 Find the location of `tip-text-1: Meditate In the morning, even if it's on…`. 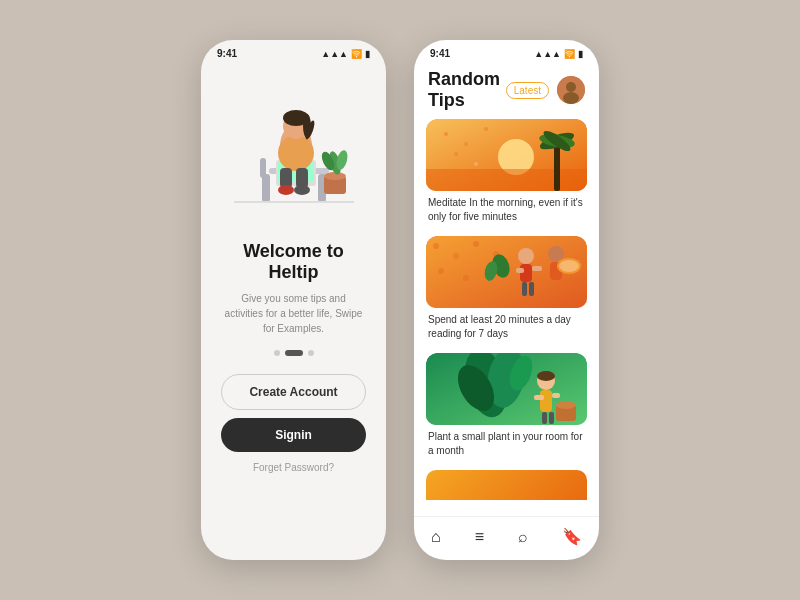

tip-text-1: Meditate In the morning, even if it's on… is located at coordinates (506, 208).